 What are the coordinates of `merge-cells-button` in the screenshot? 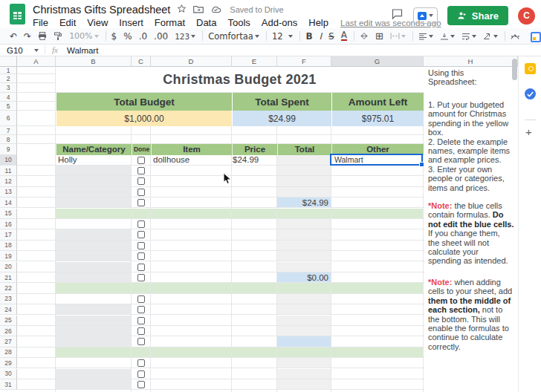 It's located at (398, 36).